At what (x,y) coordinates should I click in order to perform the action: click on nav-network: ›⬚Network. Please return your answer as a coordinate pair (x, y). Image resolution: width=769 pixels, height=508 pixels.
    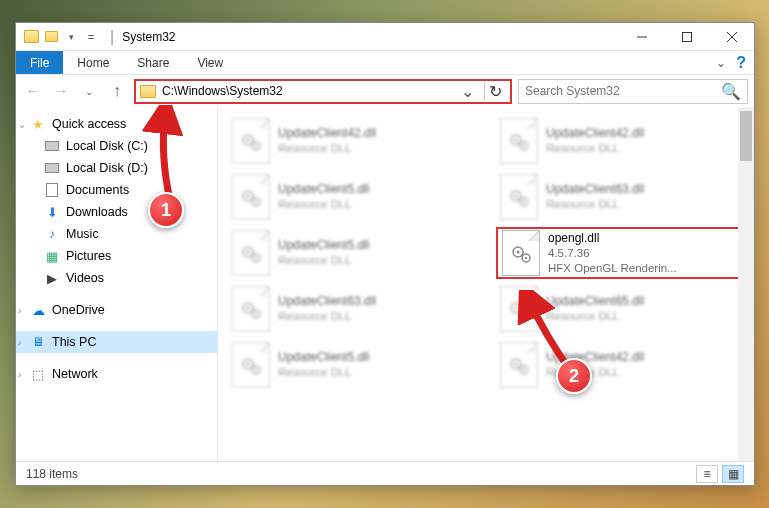
    Looking at the image, I should click on (116, 374).